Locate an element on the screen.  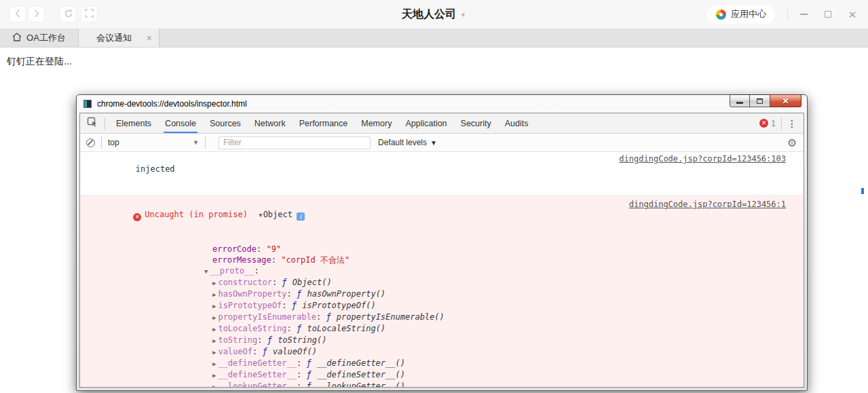
member-name: constructor is located at coordinates (244, 282).